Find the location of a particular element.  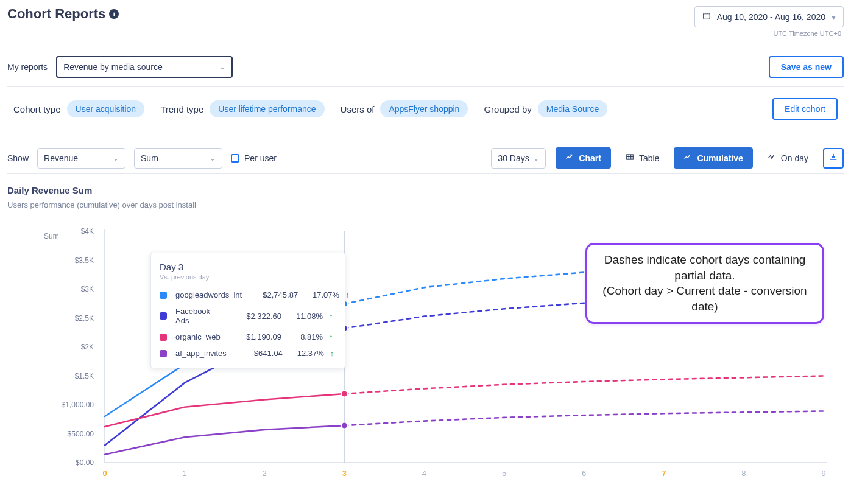

x-tick-label: 0 is located at coordinates (105, 474).